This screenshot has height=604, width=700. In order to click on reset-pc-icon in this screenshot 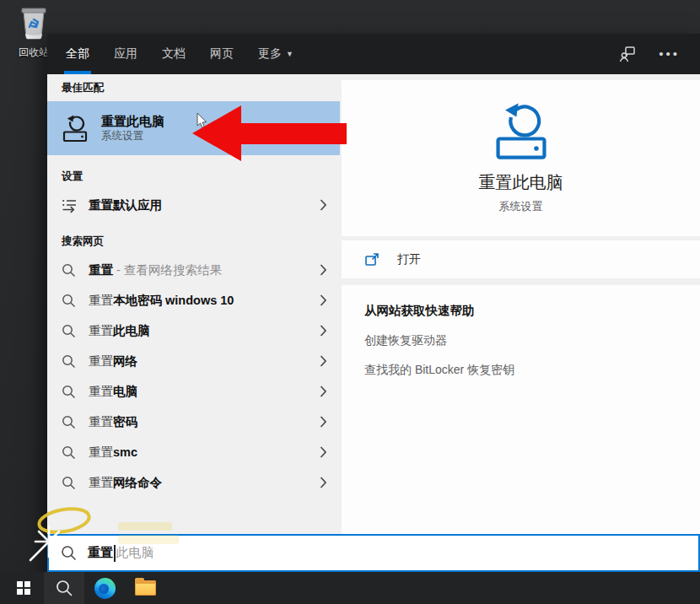, I will do `click(75, 128)`.